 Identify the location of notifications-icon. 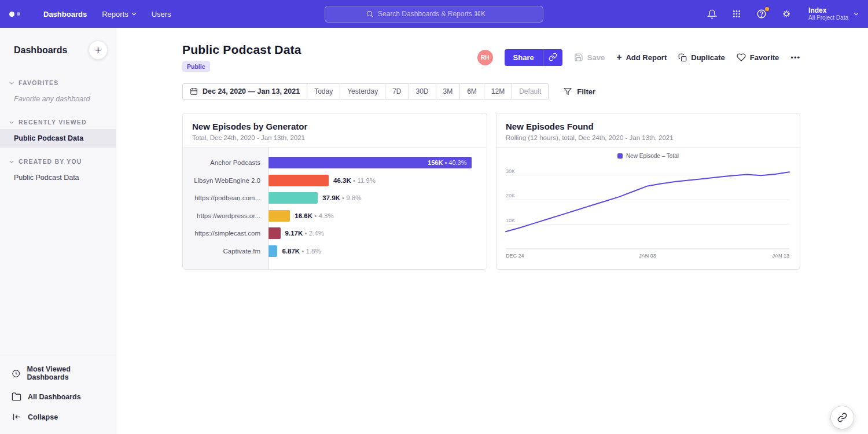
(712, 14).